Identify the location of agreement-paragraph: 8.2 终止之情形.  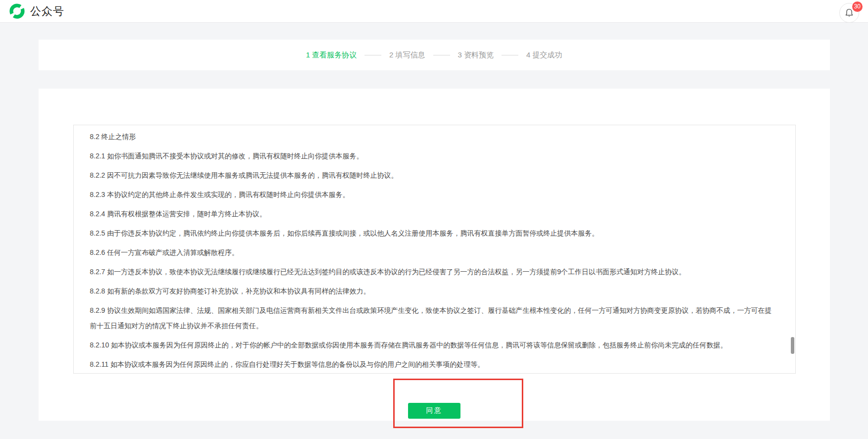
(433, 137).